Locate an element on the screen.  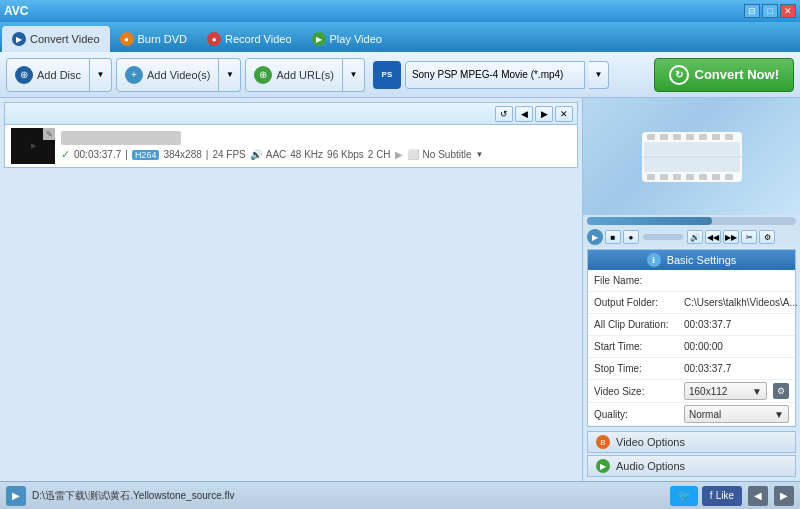
quality-dropdown: Normal ▼ is located at coordinates (736, 414).